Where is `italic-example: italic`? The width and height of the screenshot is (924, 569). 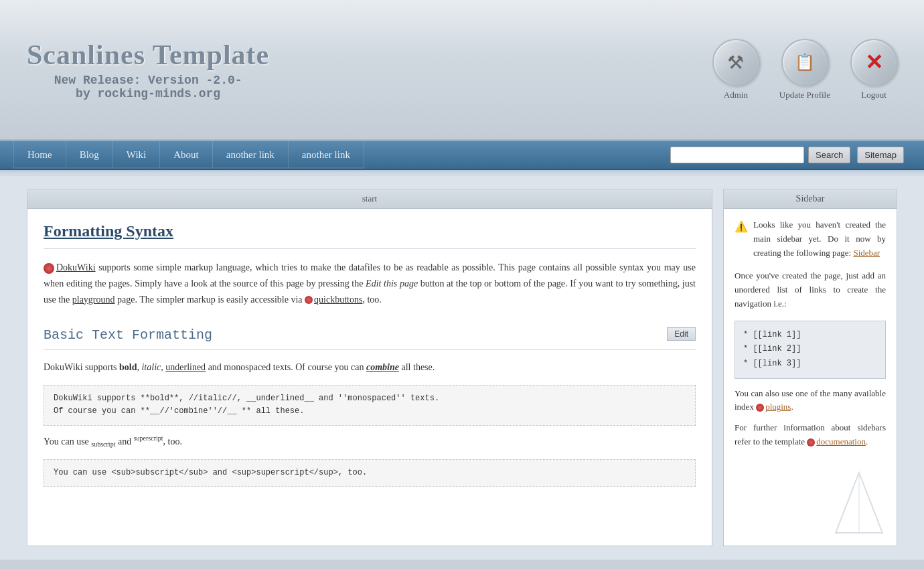 italic-example: italic is located at coordinates (151, 367).